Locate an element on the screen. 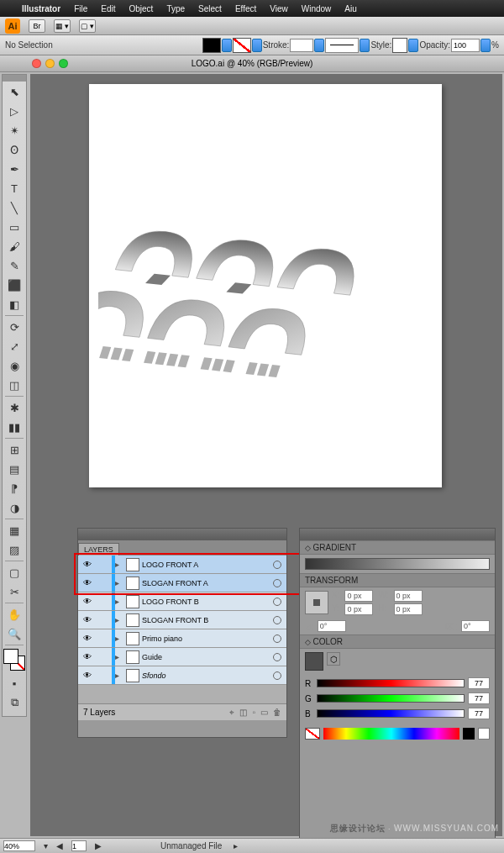 This screenshot has width=504, height=853. layer-name: SLOGAN FRONT A is located at coordinates (207, 583).